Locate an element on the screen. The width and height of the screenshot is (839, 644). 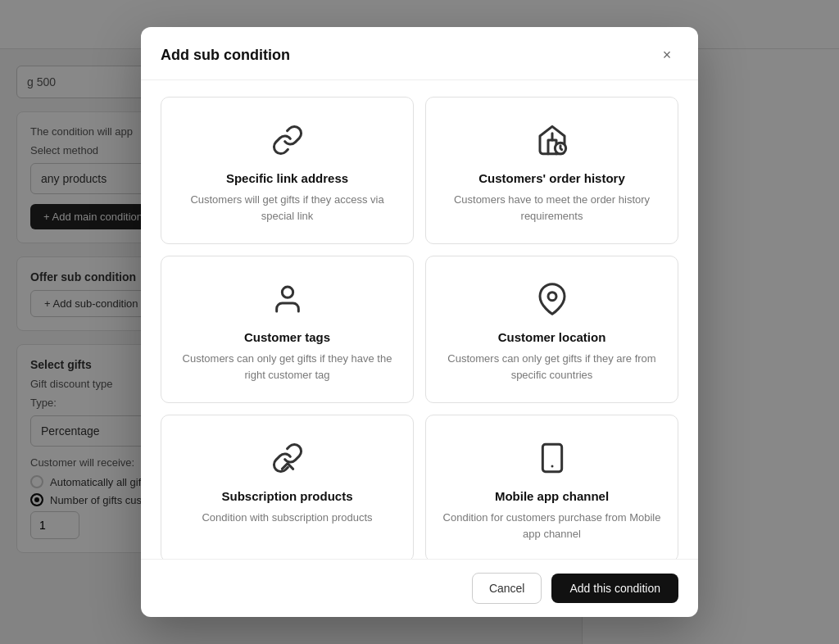
card-subscription: Subscription products Condition with sub… is located at coordinates (287, 487).